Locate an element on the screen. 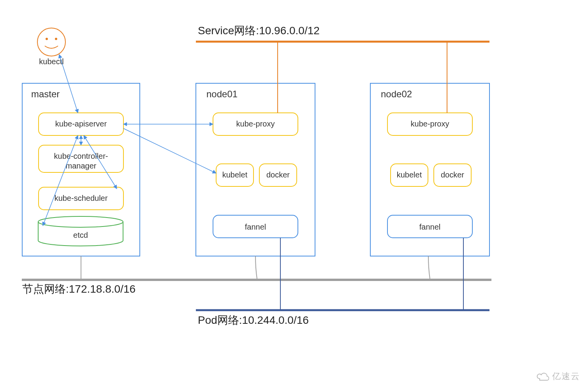 The width and height of the screenshot is (588, 388). node02-title: node02 is located at coordinates (396, 94).